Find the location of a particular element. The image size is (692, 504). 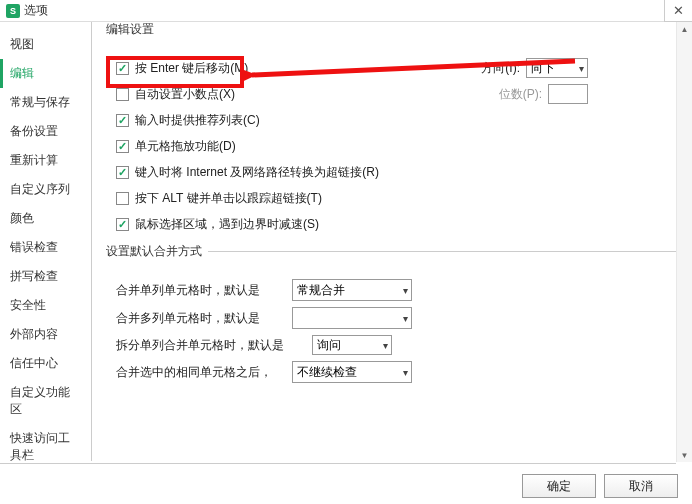

footer-separator is located at coordinates (338, 464).